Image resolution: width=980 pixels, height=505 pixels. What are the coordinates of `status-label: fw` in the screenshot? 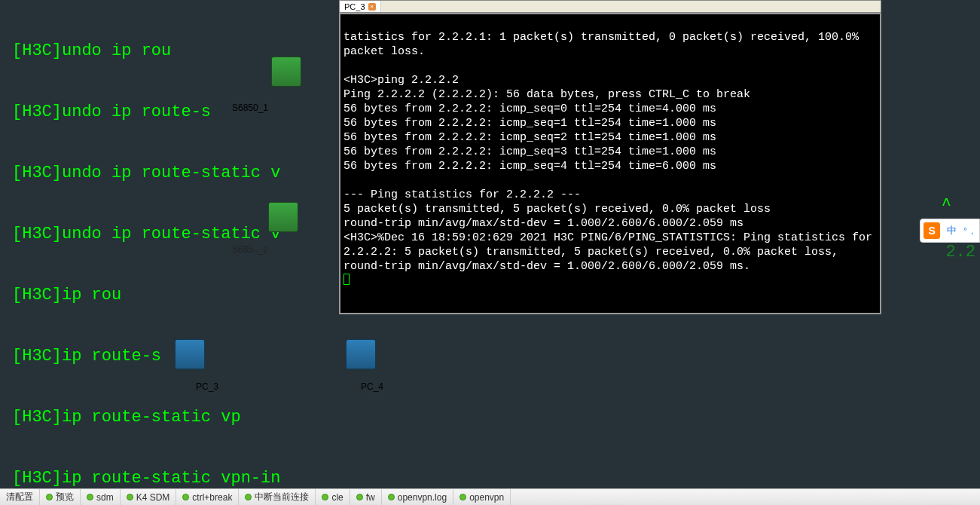 It's located at (371, 497).